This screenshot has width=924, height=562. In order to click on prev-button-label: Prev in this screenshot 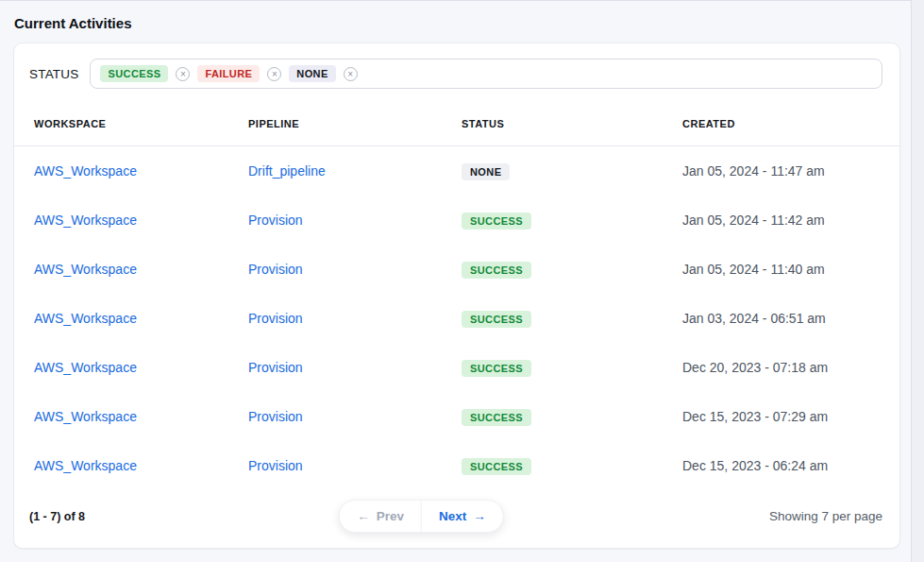, I will do `click(391, 516)`.